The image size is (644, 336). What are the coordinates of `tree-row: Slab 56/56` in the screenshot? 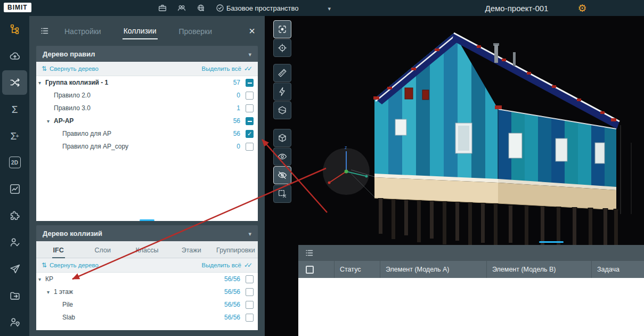 It's located at (147, 317).